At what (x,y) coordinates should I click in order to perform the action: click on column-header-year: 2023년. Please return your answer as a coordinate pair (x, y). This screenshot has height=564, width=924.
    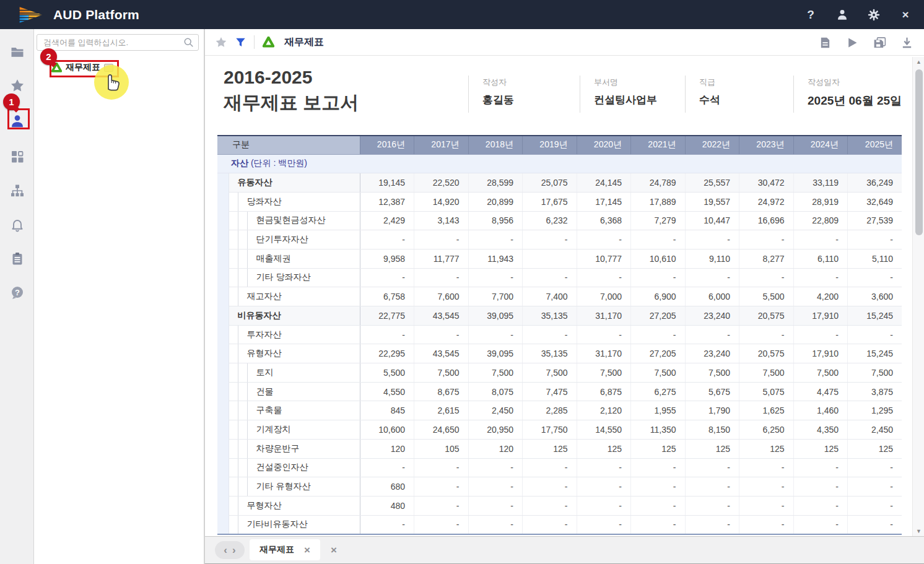
    Looking at the image, I should click on (767, 145).